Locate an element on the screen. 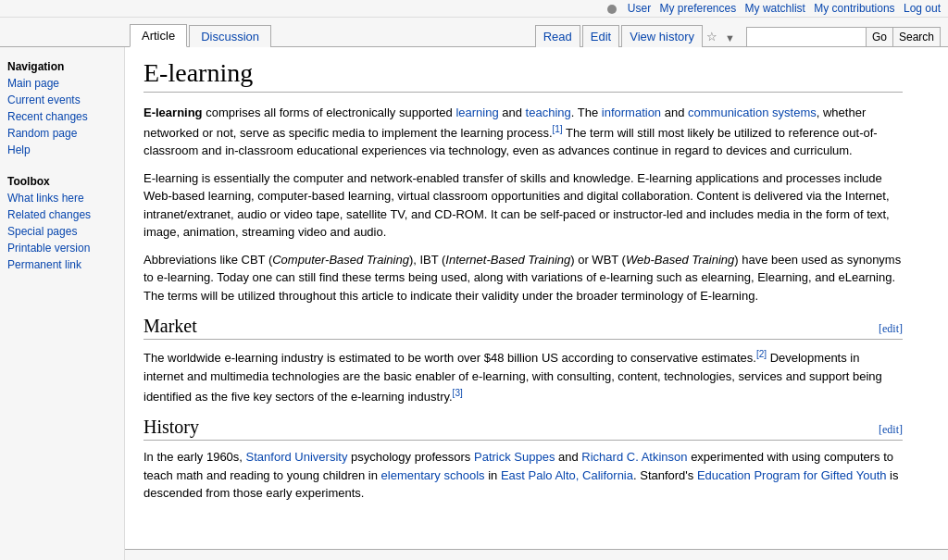 The height and width of the screenshot is (560, 948). search-area: Go Search is located at coordinates (843, 37).